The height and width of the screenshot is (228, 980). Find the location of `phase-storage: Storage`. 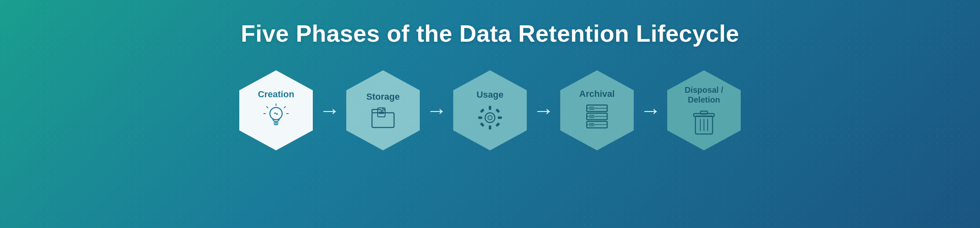

phase-storage: Storage is located at coordinates (383, 110).